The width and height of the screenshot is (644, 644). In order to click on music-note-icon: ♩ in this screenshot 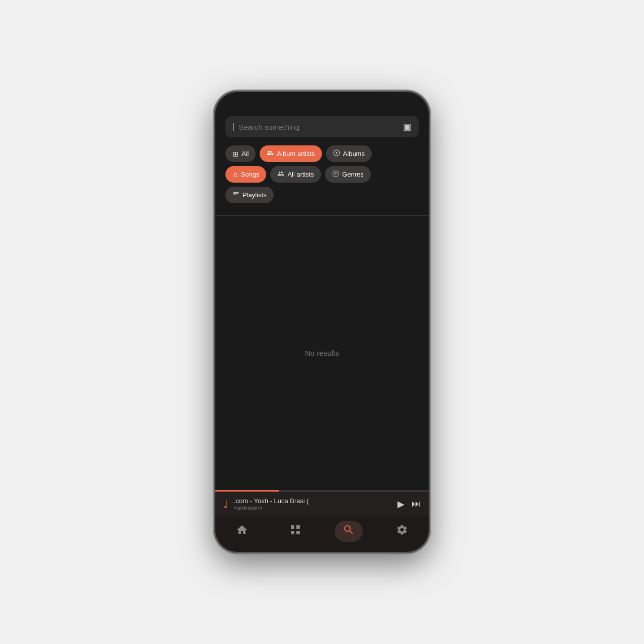, I will do `click(225, 504)`.